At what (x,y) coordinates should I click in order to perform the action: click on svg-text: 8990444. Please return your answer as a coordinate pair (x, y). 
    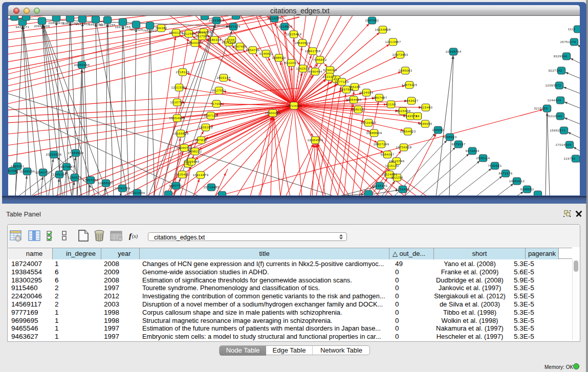
    Looking at the image, I should click on (315, 72).